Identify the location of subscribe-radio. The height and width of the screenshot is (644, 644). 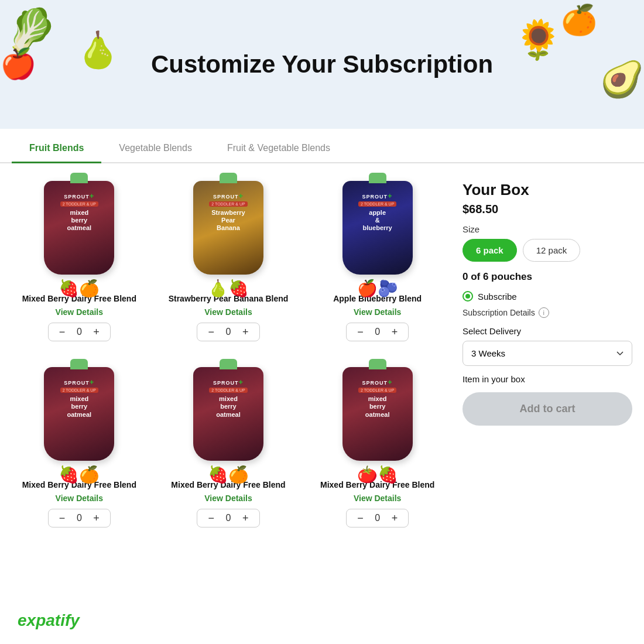
(468, 296).